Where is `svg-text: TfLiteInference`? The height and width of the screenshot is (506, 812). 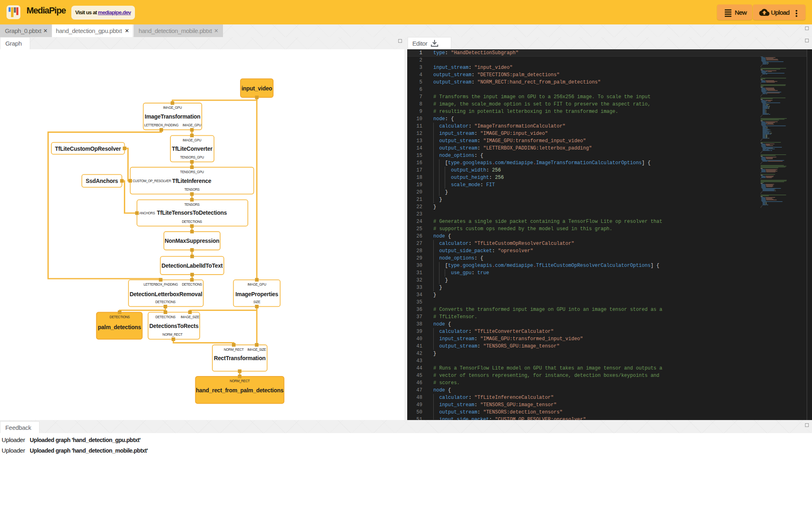 svg-text: TfLiteInference is located at coordinates (192, 181).